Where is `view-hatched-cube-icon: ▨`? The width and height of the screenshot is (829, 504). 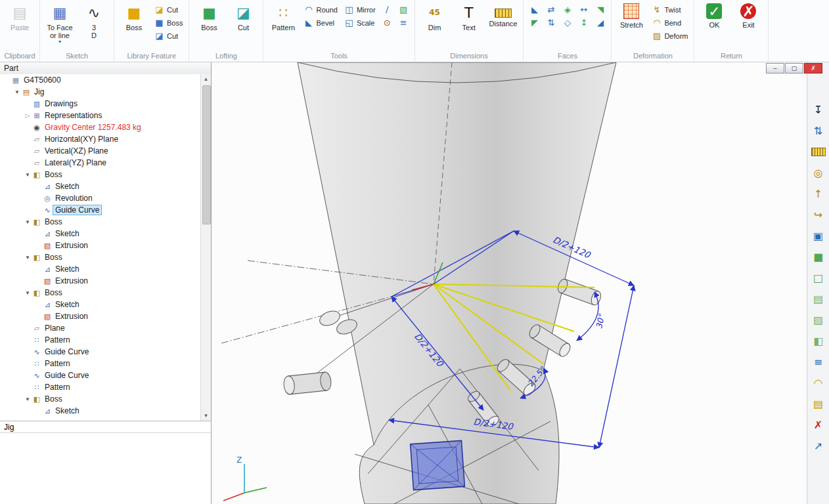
view-hatched-cube-icon: ▨ is located at coordinates (818, 320).